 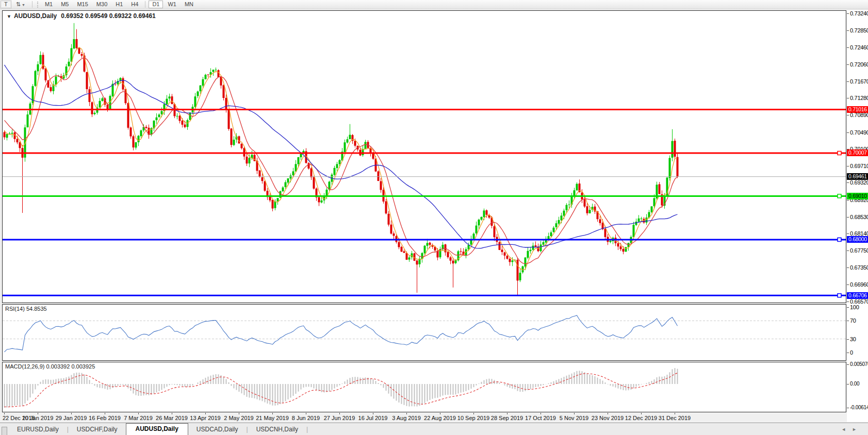 What do you see at coordinates (574, 418) in the screenshot?
I see `time-tick-label: 5 Nov 2019` at bounding box center [574, 418].